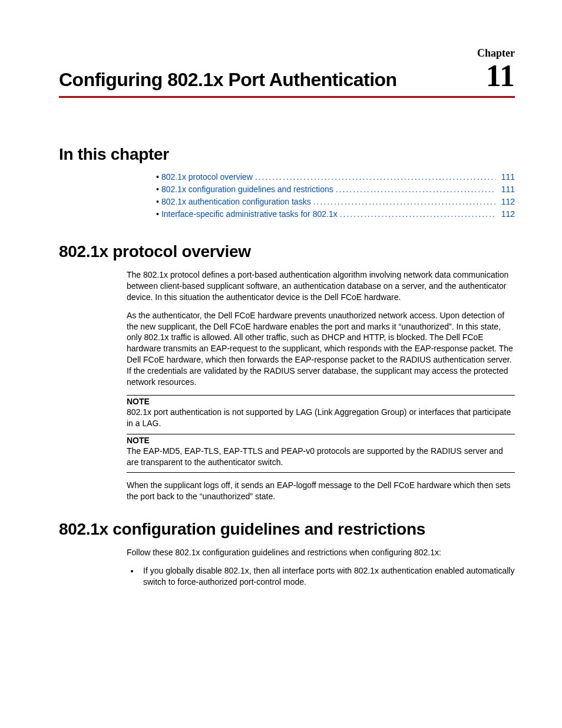 The width and height of the screenshot is (562, 728). Describe the element at coordinates (287, 529) in the screenshot. I see `section-guidelines: 802.1x configuration guidelines and rest…` at that location.